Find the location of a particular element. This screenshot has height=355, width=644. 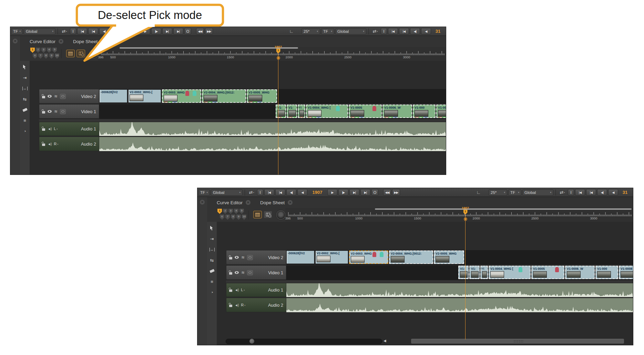

jog-back-button: ◀◀ is located at coordinates (387, 193).